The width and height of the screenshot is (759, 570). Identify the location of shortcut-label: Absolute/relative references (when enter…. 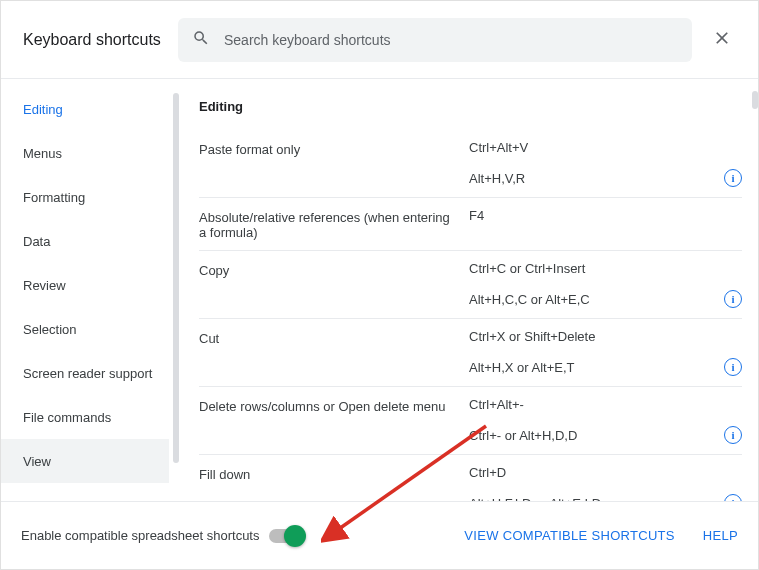
(334, 224).